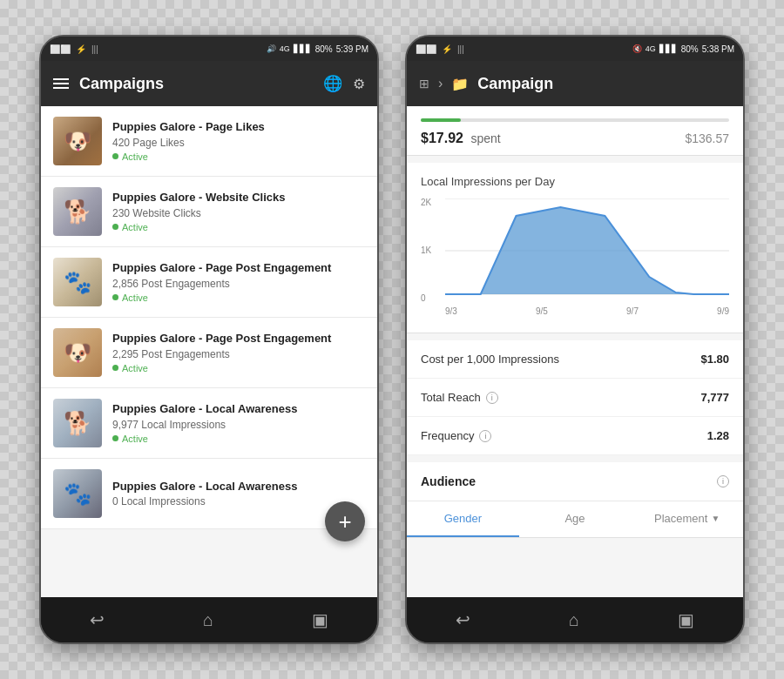  What do you see at coordinates (209, 212) in the screenshot?
I see `campaign-item-2: 🐕 Puppies Galore - Website Clicks 230 We…` at bounding box center [209, 212].